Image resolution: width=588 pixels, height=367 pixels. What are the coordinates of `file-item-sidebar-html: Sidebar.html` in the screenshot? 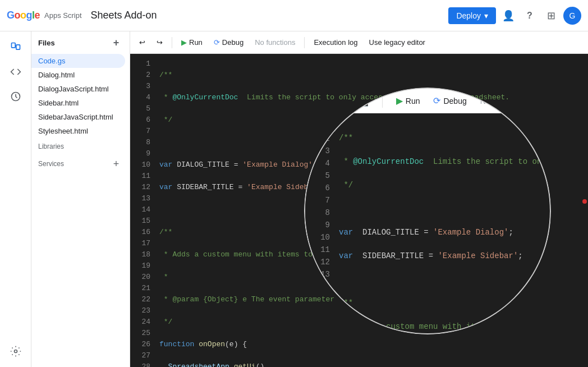 It's located at (79, 103).